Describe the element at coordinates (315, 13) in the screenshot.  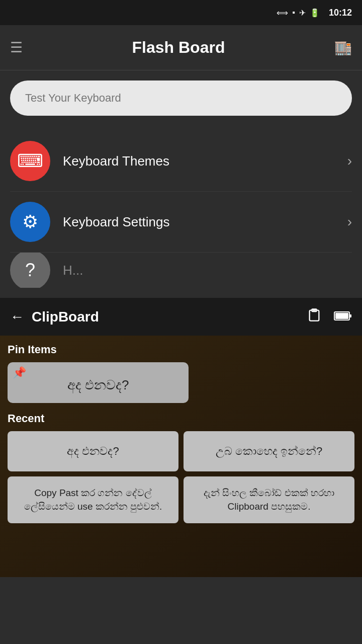
I see `battery-icon: 🔋` at that location.